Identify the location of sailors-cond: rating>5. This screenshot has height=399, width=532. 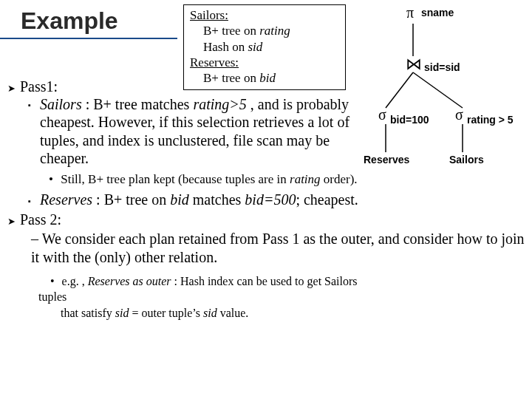
(219, 104).